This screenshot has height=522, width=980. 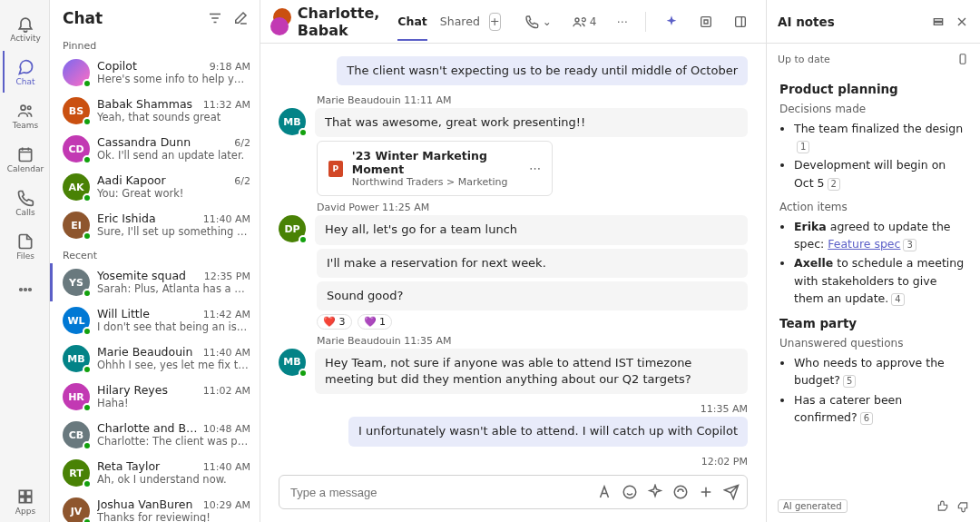 I want to click on copilot-button, so click(x=671, y=22).